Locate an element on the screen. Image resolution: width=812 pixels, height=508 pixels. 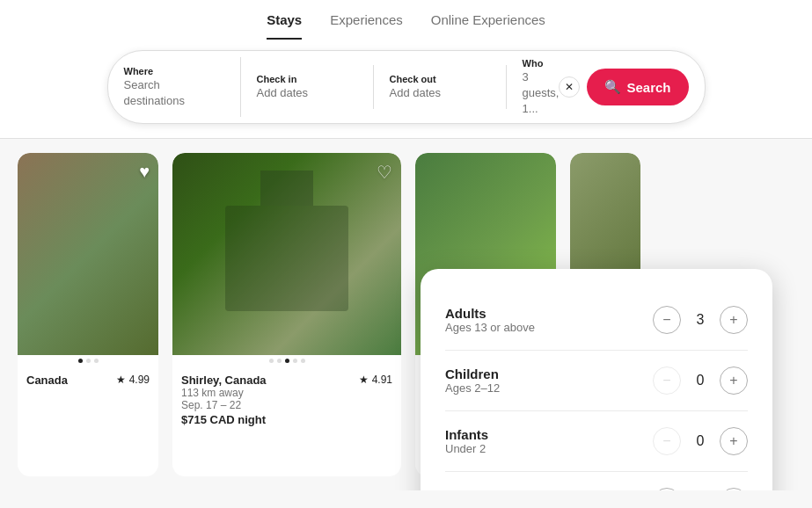
checkout-label: Check out is located at coordinates (440, 79).